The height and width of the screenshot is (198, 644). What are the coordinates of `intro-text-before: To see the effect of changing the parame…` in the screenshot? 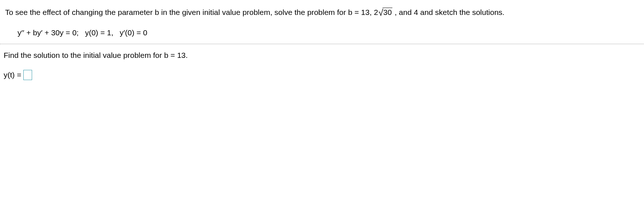 It's located at (192, 12).